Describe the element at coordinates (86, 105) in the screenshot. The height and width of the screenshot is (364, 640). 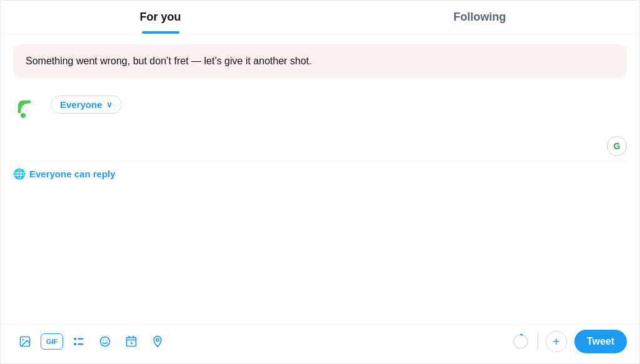
I see `audience-selector-button: Everyone ∨` at that location.